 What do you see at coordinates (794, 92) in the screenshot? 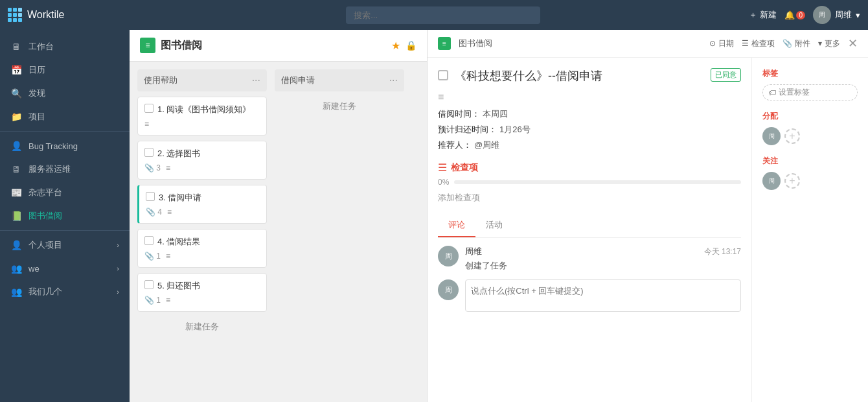
I see `tags-btn-label: 设置标签` at bounding box center [794, 92].